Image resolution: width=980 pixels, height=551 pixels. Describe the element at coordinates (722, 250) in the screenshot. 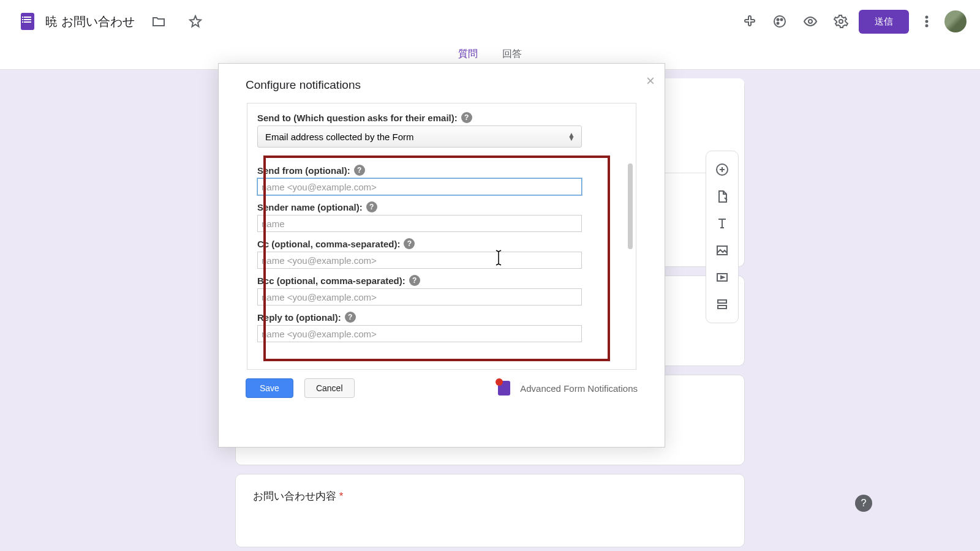

I see `add-image-icon` at that location.